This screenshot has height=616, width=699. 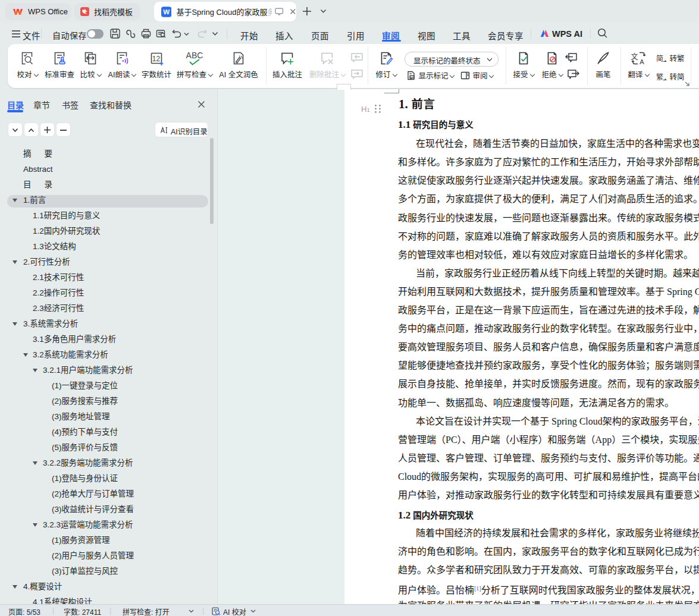 What do you see at coordinates (660, 59) in the screenshot?
I see `svg-text: 简` at bounding box center [660, 59].